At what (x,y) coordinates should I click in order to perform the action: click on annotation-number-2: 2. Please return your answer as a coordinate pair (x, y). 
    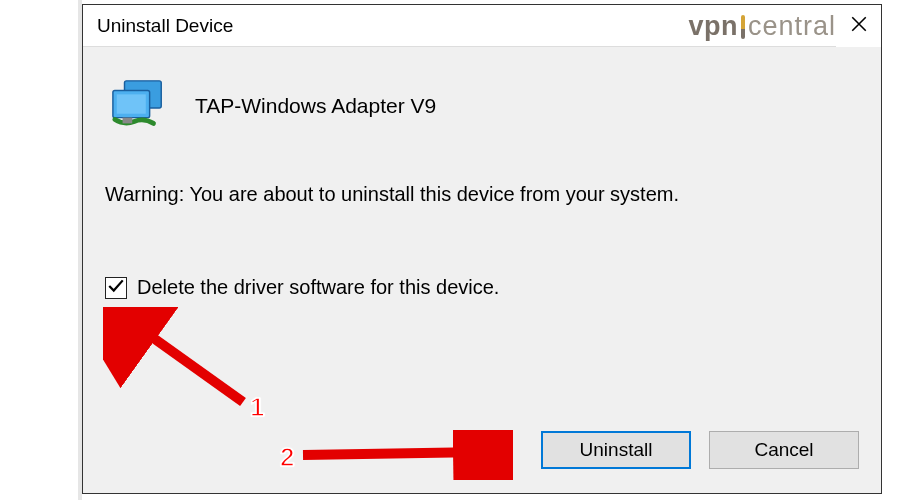
    Looking at the image, I should click on (287, 458).